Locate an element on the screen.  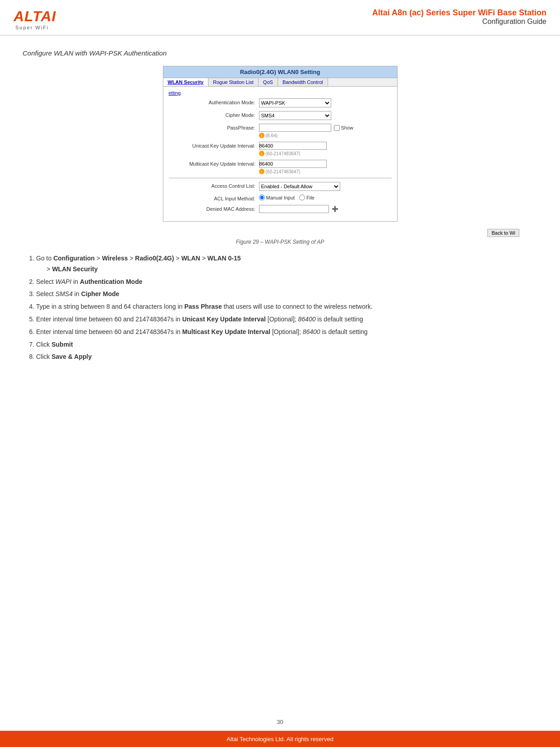
denied-mac-control-row: ➕ is located at coordinates (325, 209).